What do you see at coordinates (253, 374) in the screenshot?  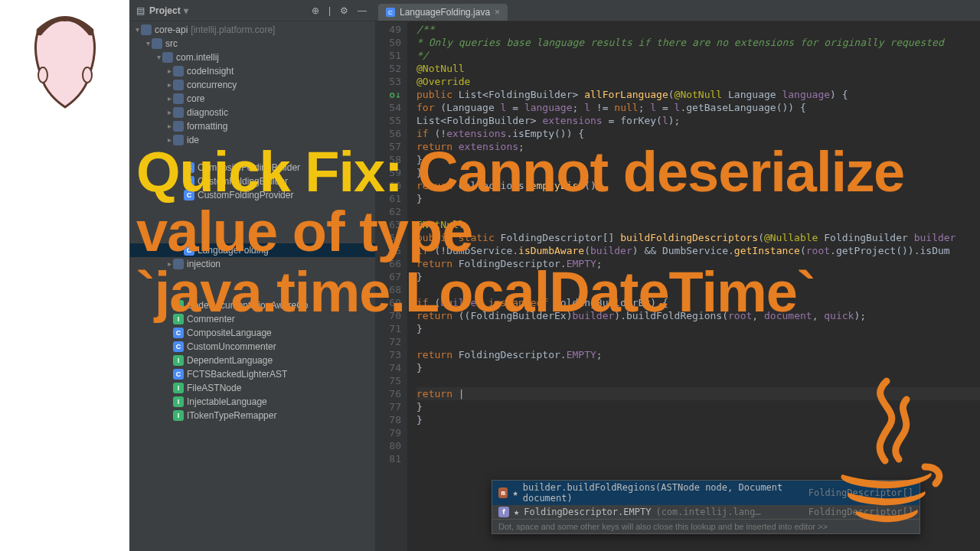 I see `tree-node: CFCTSBackedLighterAST` at bounding box center [253, 374].